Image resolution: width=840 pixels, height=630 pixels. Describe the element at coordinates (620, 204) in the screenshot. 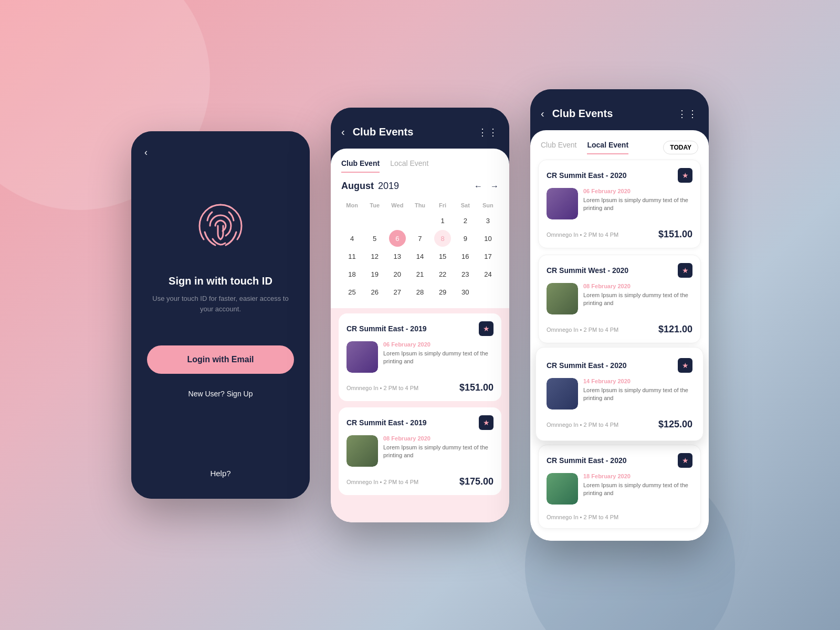

I see `event-card-3: CR Summit East - 2020 ★ 06 February 2020…` at that location.